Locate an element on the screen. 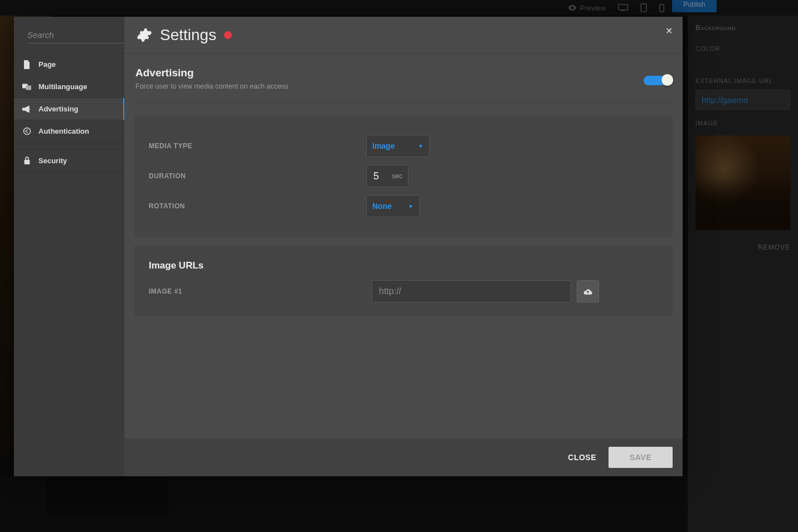 The height and width of the screenshot is (532, 798). duration-input is located at coordinates (380, 176).